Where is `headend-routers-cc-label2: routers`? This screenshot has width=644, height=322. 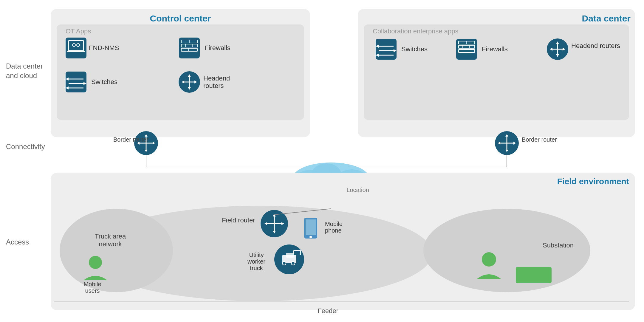 headend-routers-cc-label2: routers is located at coordinates (213, 86).